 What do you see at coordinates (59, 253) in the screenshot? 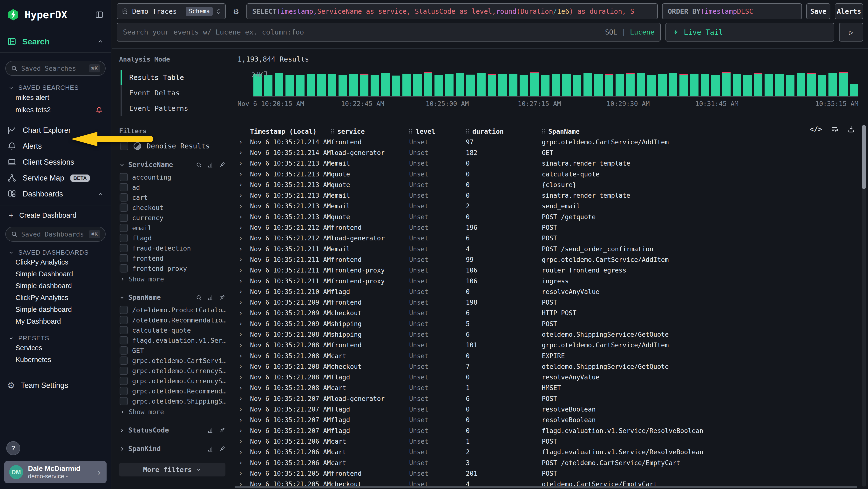
I see `saved-dashboards-section: SAVED DASHBOARDS` at bounding box center [59, 253].